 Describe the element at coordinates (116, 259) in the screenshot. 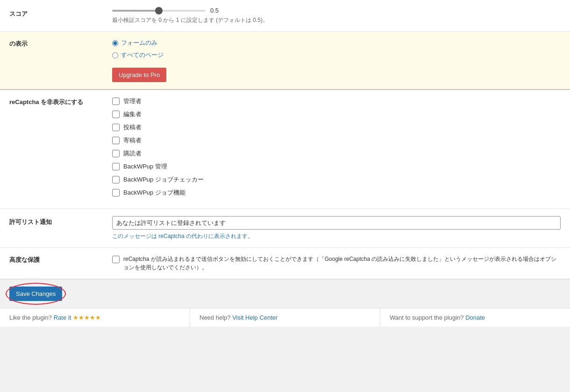

I see `advanced-protection-checkbox` at that location.